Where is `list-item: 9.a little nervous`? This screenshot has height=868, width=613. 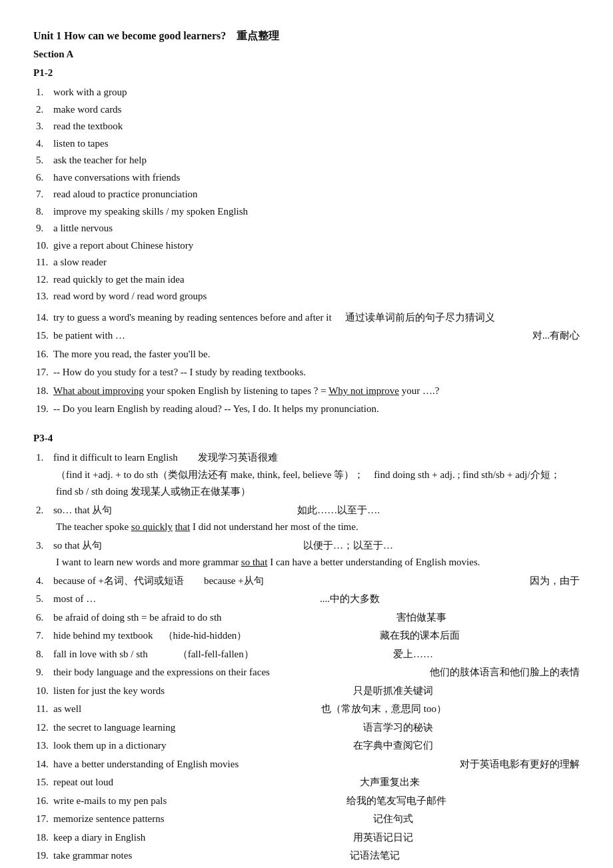 list-item: 9.a little nervous is located at coordinates (306, 229).